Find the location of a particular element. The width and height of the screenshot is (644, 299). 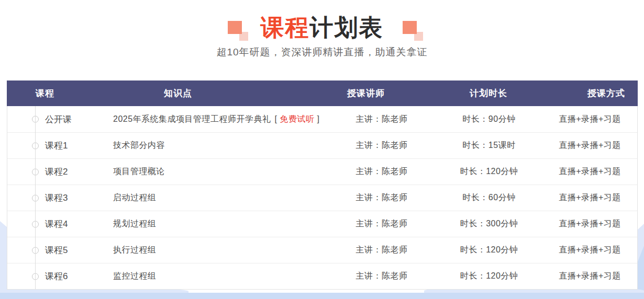

course-label: 课程3 is located at coordinates (57, 198).